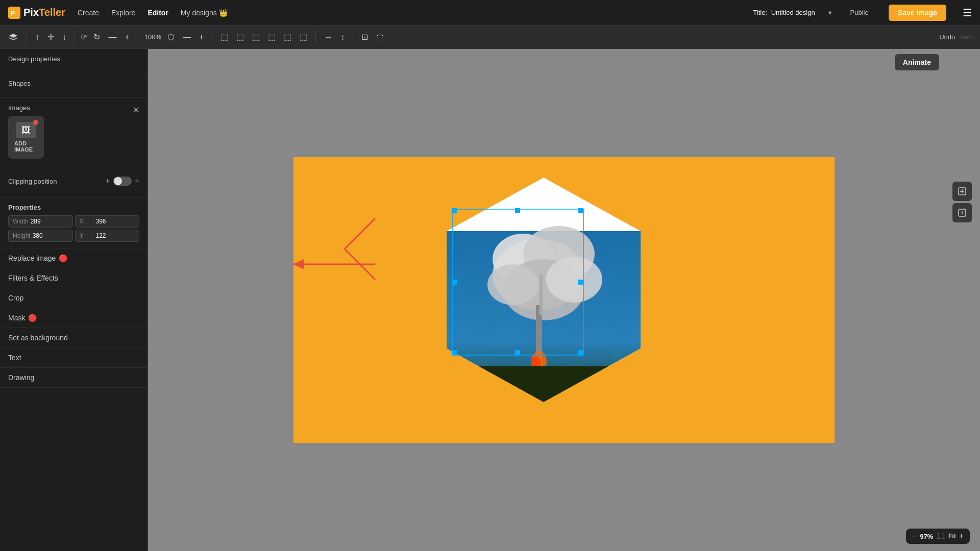 Image resolution: width=980 pixels, height=551 pixels. I want to click on text-label: Text, so click(15, 358).